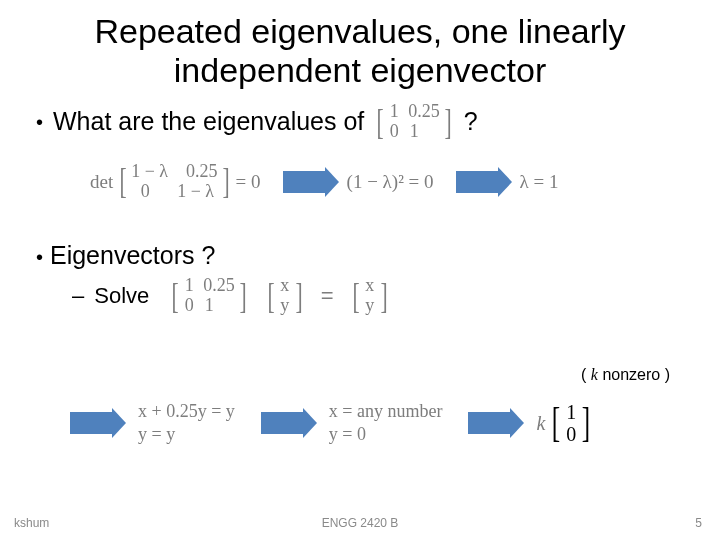 Image resolution: width=720 pixels, height=540 pixels. What do you see at coordinates (594, 374) in the screenshot?
I see `note-k: k` at bounding box center [594, 374].